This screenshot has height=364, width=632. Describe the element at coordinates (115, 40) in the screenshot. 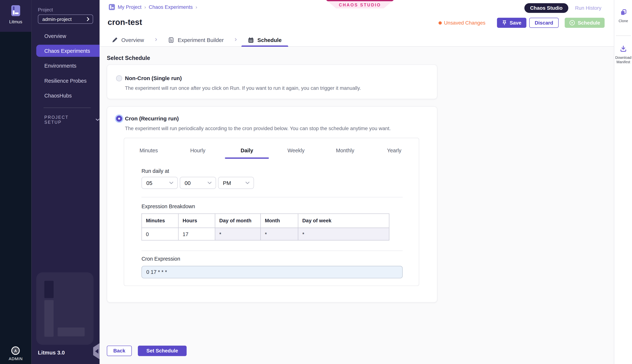

I see `pencil-icon` at that location.